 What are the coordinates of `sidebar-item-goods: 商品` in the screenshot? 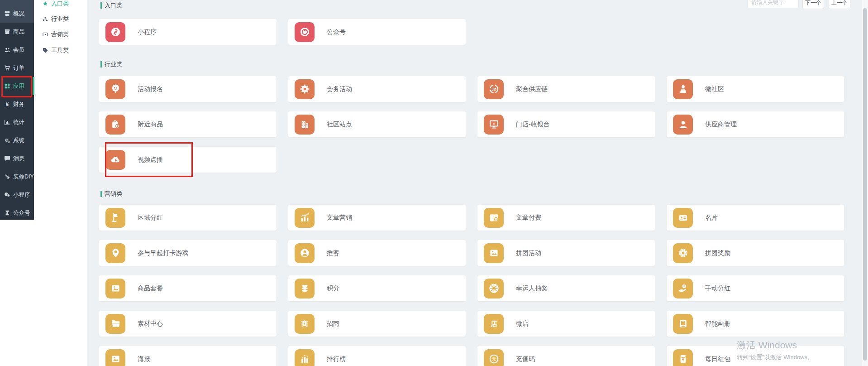 It's located at (17, 32).